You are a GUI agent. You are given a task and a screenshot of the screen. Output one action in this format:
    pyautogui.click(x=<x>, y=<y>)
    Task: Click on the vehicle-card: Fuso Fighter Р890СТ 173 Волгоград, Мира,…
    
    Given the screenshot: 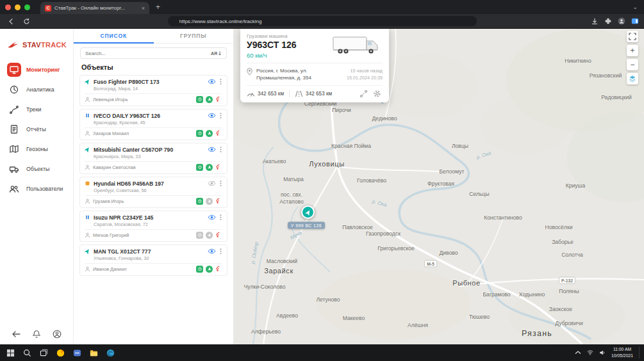 What is the action you would take?
    pyautogui.click(x=154, y=91)
    